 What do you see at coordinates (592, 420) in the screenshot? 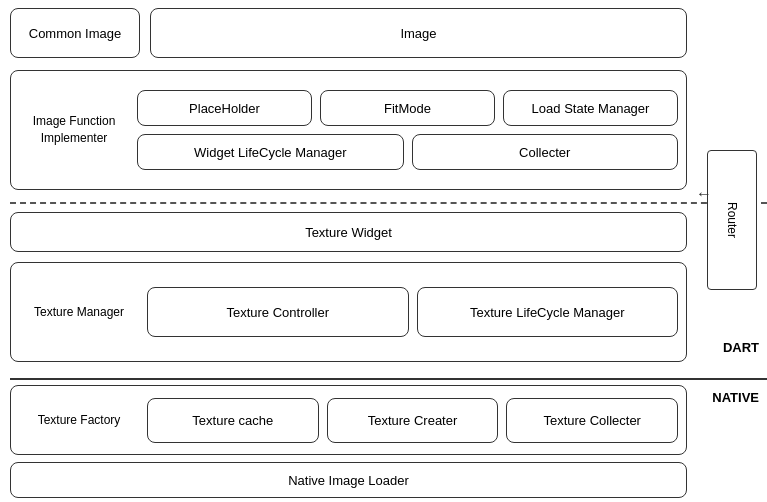
I see `texture-collecter-native-box: Texture Collecter` at bounding box center [592, 420].